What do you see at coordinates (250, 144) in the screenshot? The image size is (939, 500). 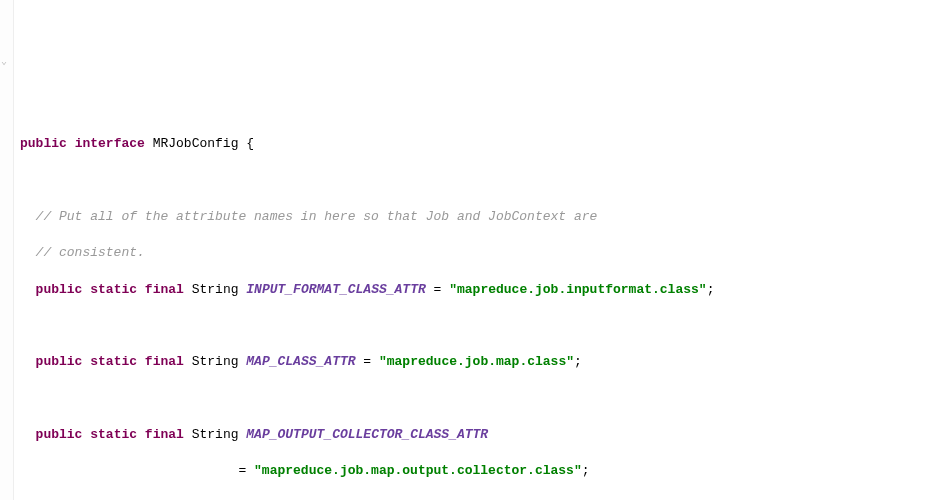 I see `brace-open: {` at bounding box center [250, 144].